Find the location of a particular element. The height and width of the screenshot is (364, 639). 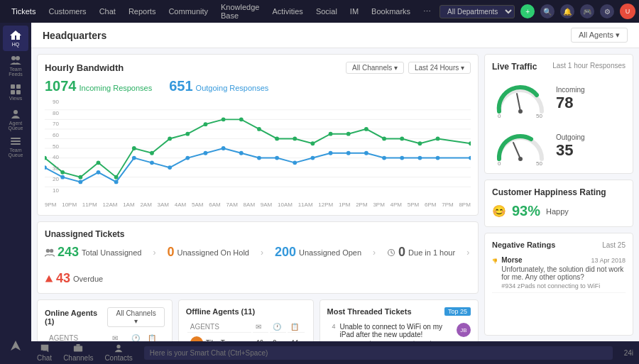

list-item: 👎 Morse 13 Apr 2018 Unfortunately, the s… is located at coordinates (559, 273).